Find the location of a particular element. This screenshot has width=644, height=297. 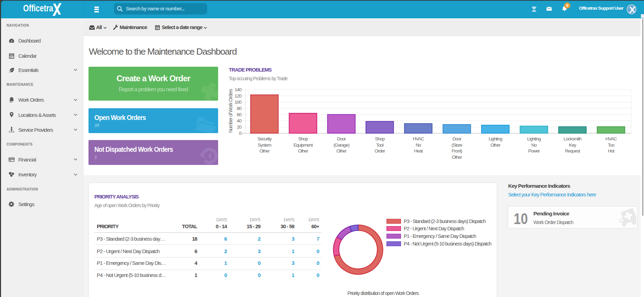

svg-text: 0 is located at coordinates (241, 133).